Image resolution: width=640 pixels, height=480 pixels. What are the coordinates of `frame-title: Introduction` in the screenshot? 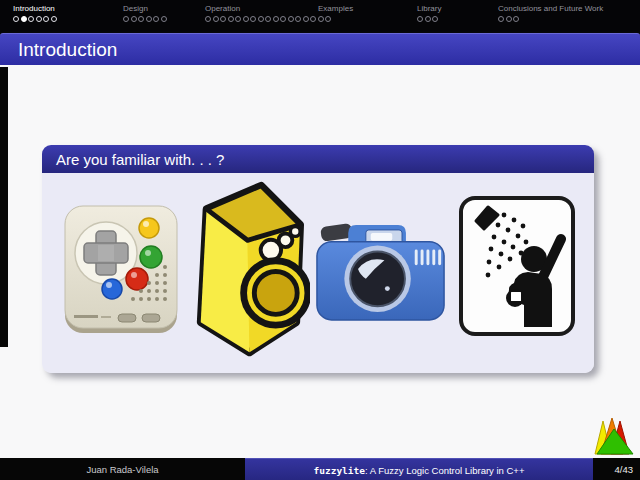 It's located at (58, 50).